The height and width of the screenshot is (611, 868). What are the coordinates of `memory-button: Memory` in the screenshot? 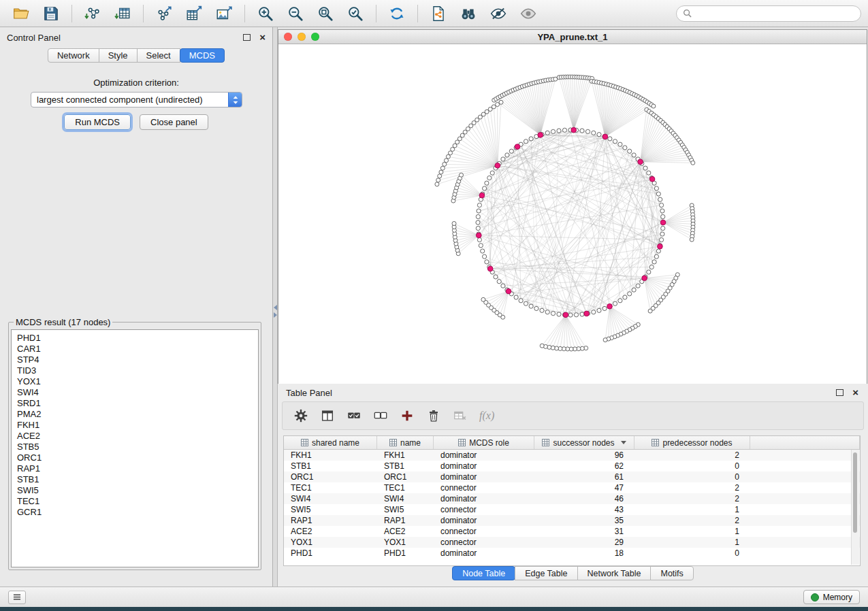 It's located at (832, 597).